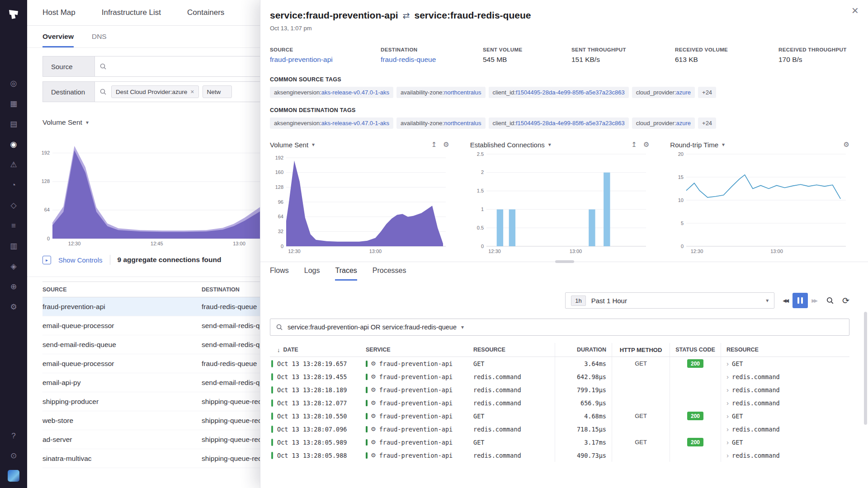 The height and width of the screenshot is (488, 868). I want to click on notebooks-icon: ▥, so click(14, 246).